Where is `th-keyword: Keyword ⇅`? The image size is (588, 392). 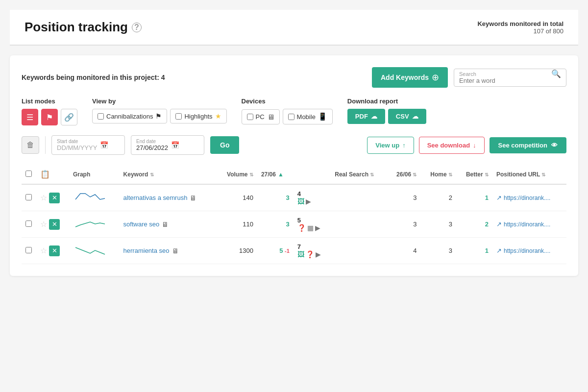 th-keyword: Keyword ⇅ is located at coordinates (168, 174).